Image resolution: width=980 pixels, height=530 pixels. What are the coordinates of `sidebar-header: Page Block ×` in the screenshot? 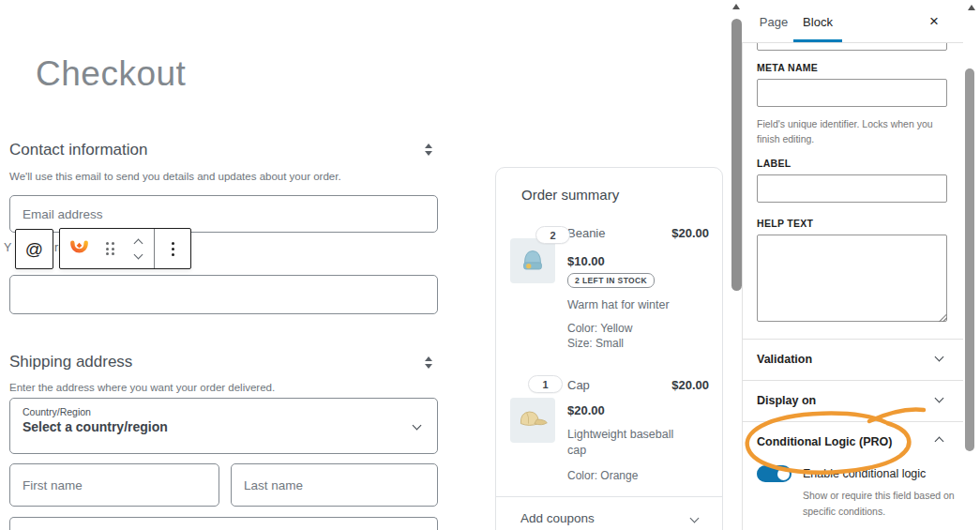 It's located at (852, 22).